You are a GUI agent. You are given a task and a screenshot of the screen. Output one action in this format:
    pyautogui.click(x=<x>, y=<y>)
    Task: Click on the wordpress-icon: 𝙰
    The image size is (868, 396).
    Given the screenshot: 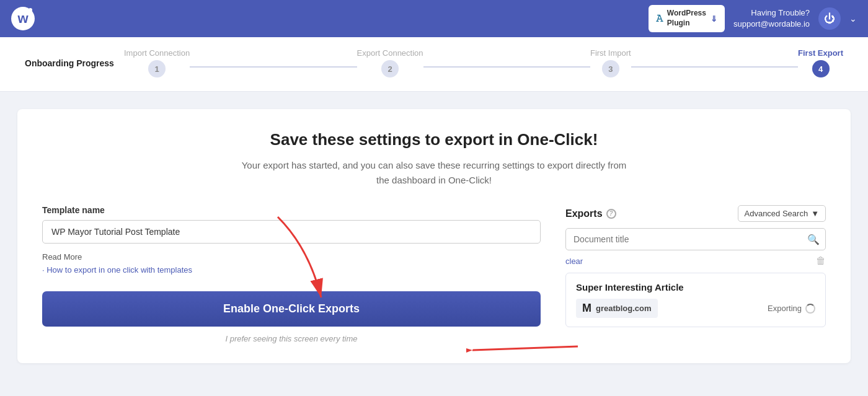 What is the action you would take?
    pyautogui.click(x=660, y=19)
    